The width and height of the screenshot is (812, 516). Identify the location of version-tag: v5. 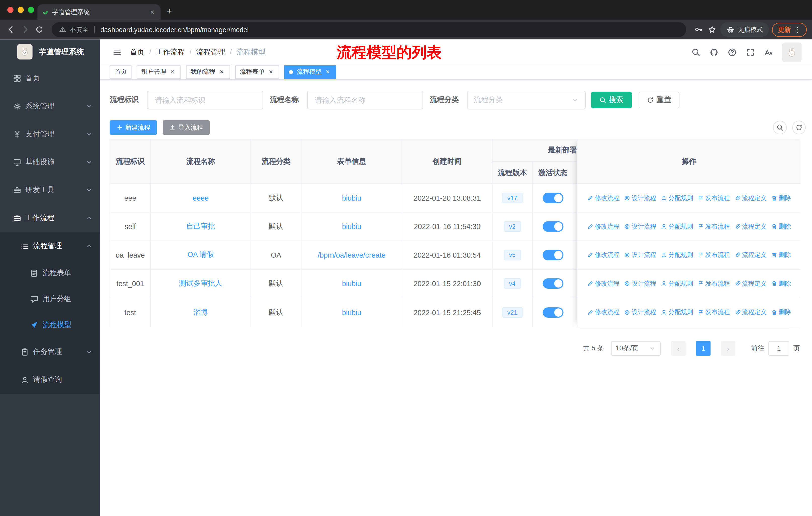
(512, 255).